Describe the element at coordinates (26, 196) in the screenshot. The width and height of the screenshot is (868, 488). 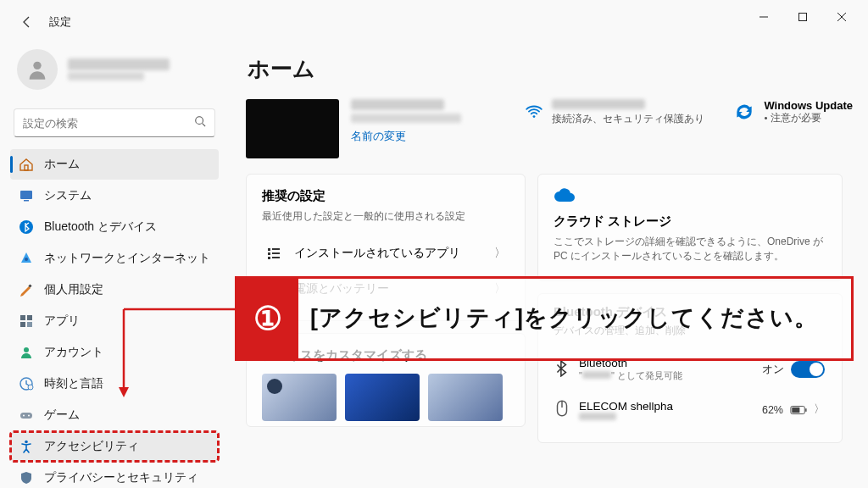
I see `system-icon` at that location.